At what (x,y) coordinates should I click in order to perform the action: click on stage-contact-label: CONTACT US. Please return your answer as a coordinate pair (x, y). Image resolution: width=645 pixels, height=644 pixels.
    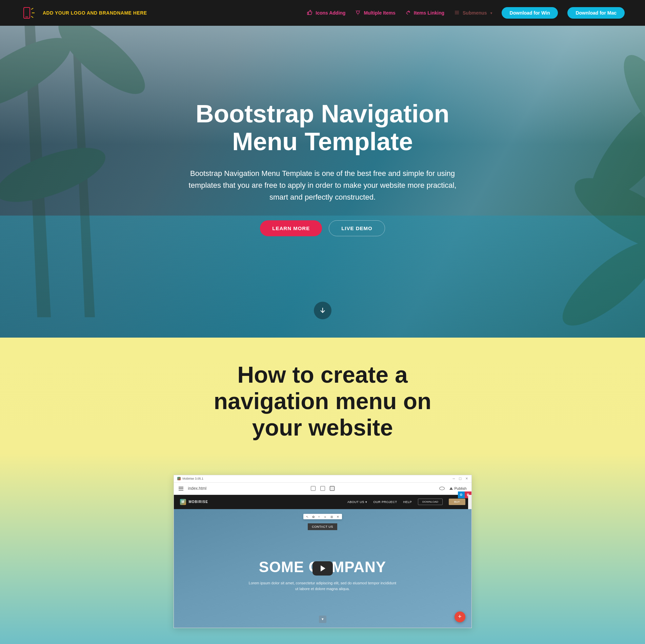
    Looking at the image, I should click on (323, 527).